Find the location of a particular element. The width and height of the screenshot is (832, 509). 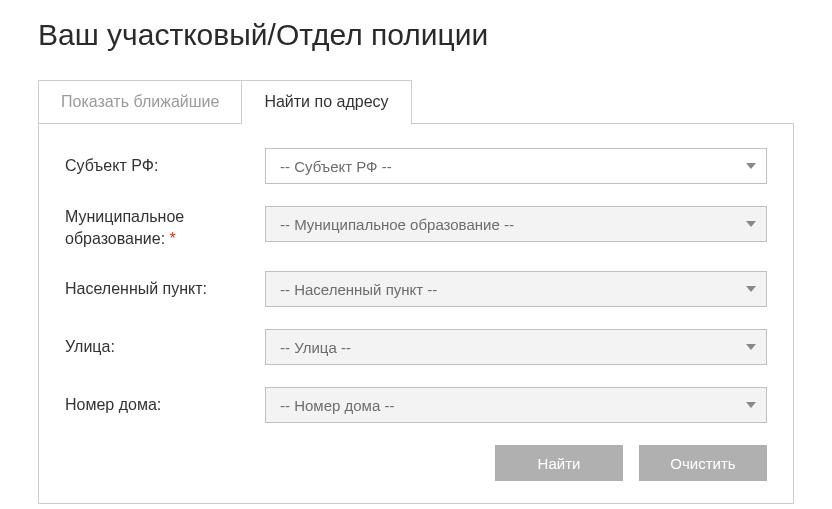

submit-button: Найти is located at coordinates (559, 463).